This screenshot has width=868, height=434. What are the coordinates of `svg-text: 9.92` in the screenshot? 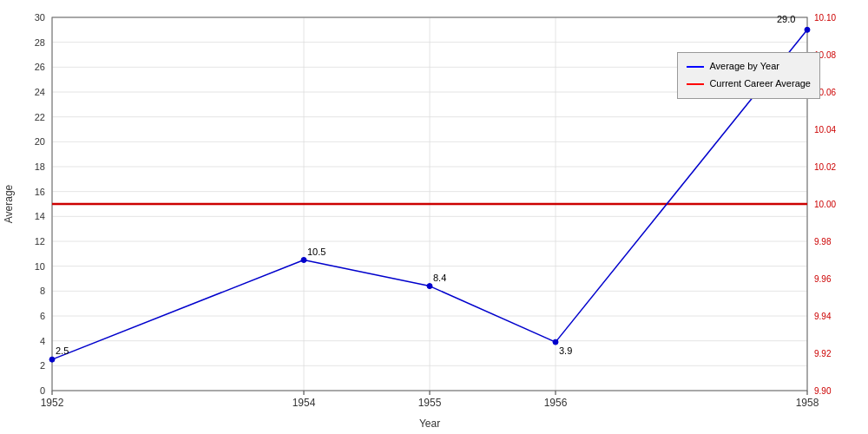 It's located at (823, 354).